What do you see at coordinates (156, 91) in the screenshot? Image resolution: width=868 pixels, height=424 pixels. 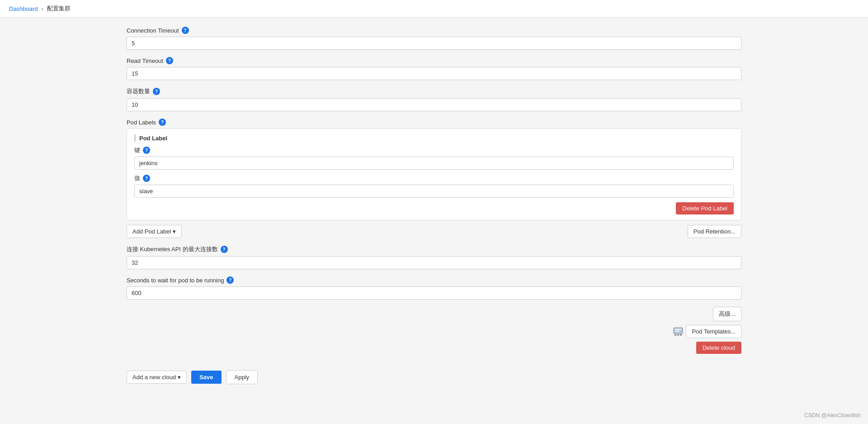 I see `container-count-help-icon: ?` at bounding box center [156, 91].